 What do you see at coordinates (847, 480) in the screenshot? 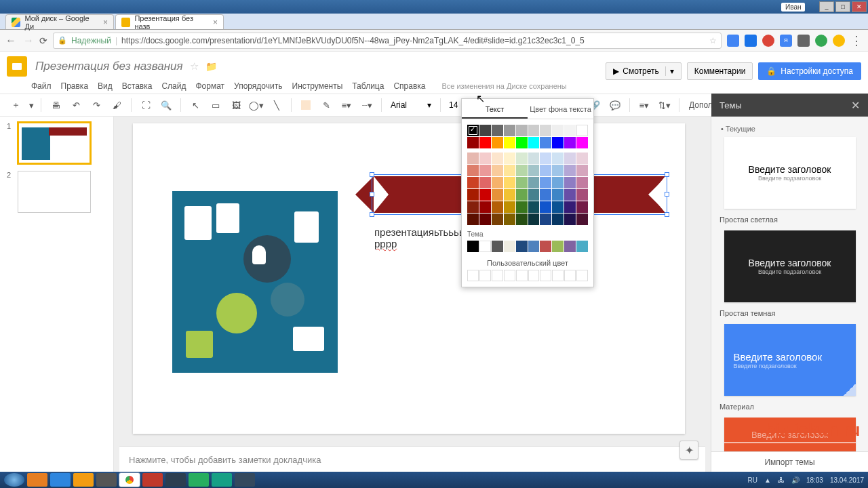
I see `tray-date: 13.04.2017` at bounding box center [847, 480].